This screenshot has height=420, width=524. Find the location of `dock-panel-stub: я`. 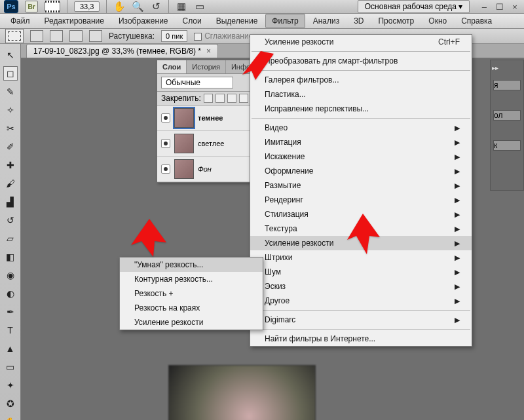

dock-panel-stub: я is located at coordinates (507, 85).